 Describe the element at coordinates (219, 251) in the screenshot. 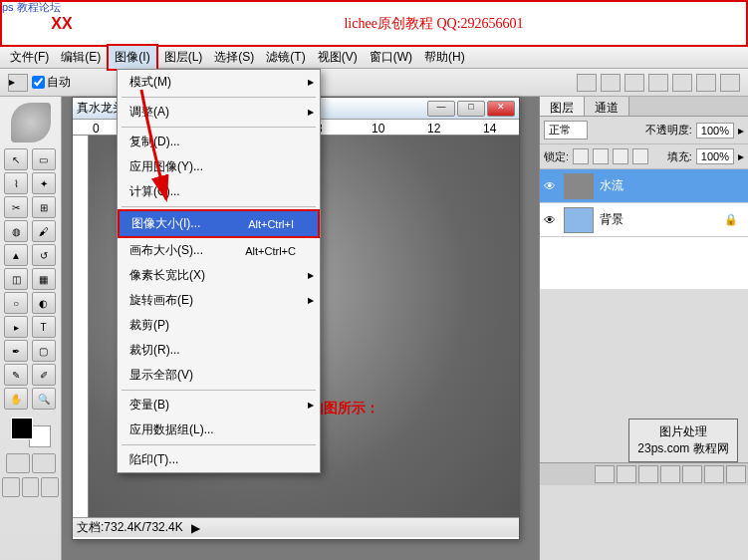

I see `menu-entry: 画布大小(S)...Alt+Ctrl+C` at that location.